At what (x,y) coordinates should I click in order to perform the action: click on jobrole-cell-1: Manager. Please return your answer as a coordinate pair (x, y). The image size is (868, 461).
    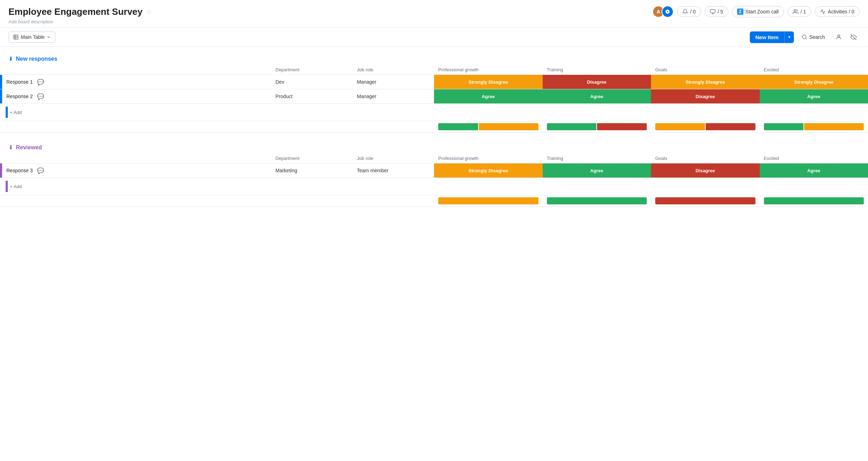
    Looking at the image, I should click on (393, 82).